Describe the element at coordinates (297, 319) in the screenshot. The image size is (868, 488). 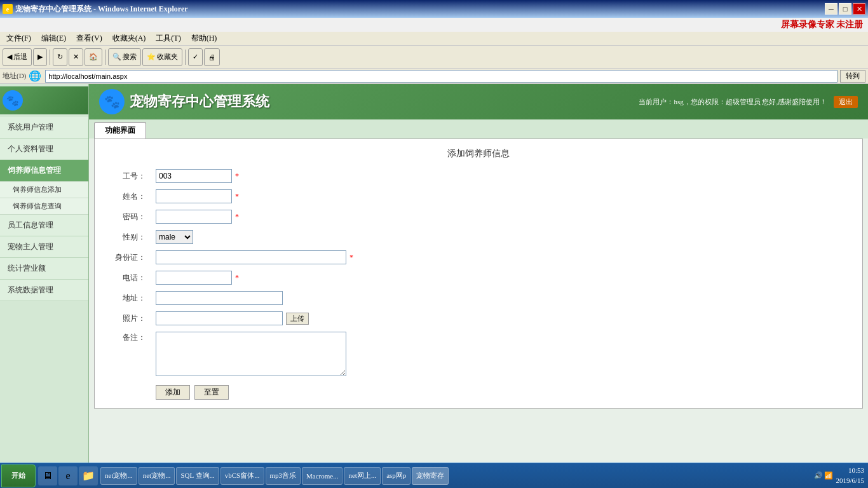
I see `upload-button: 上传` at that location.